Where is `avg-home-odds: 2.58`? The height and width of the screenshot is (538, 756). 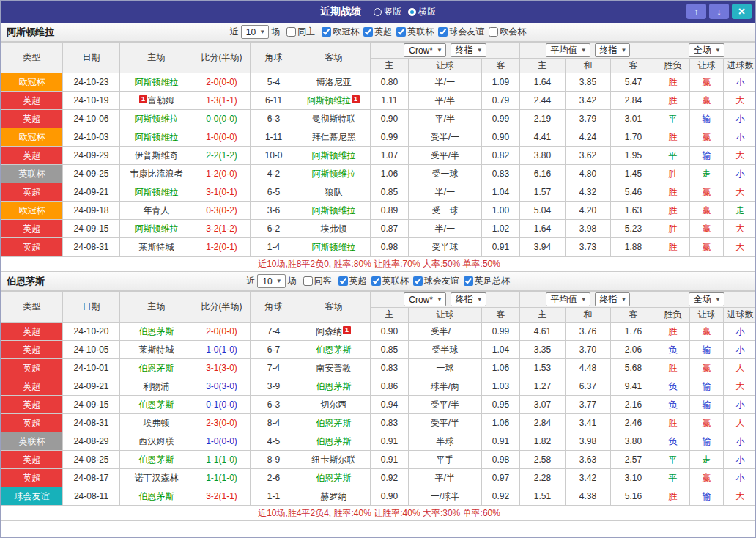 avg-home-odds: 2.58 is located at coordinates (543, 460).